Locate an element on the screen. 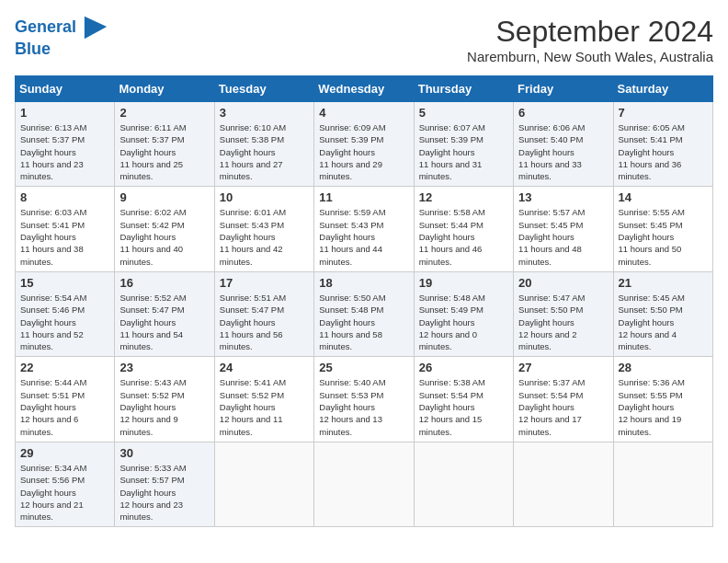  weekday-header-friday: Friday is located at coordinates (563, 89).